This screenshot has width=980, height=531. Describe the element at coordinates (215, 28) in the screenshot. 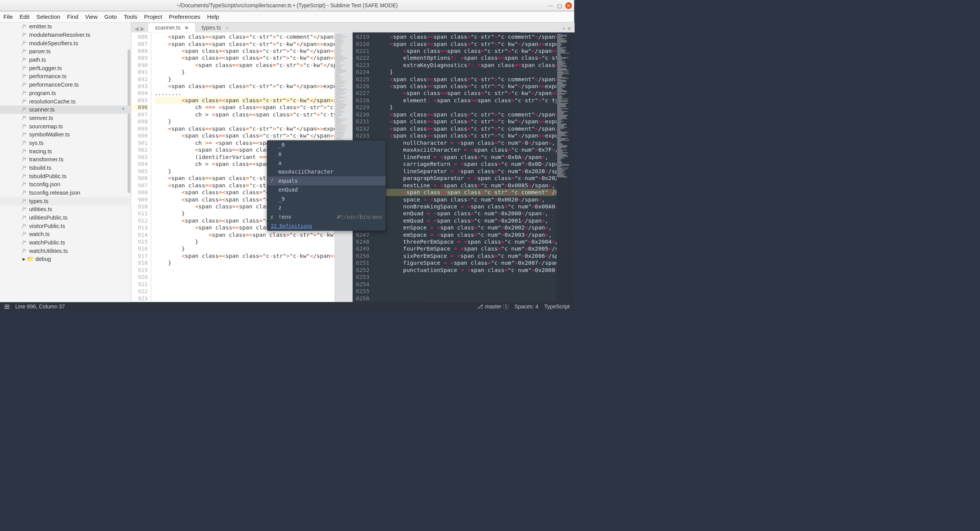

I see `tab: types.ts×` at that location.